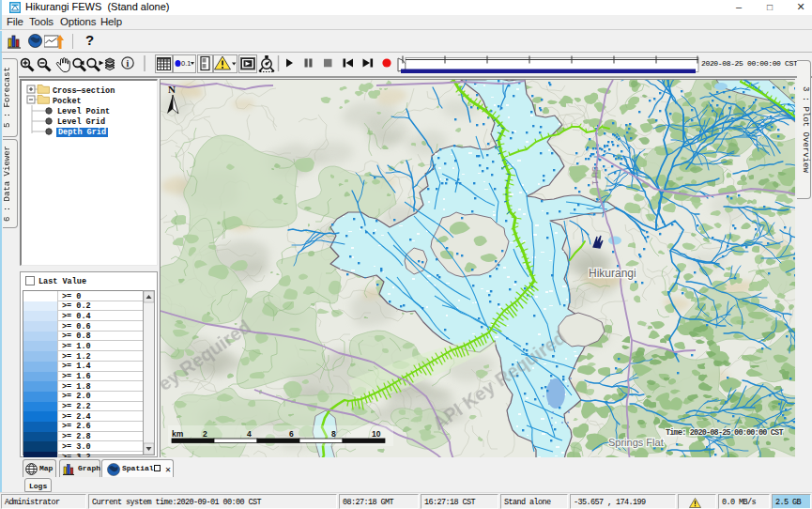 The height and width of the screenshot is (509, 812). Describe the element at coordinates (595, 176) in the screenshot. I see `svg-text: SH 1` at that location.